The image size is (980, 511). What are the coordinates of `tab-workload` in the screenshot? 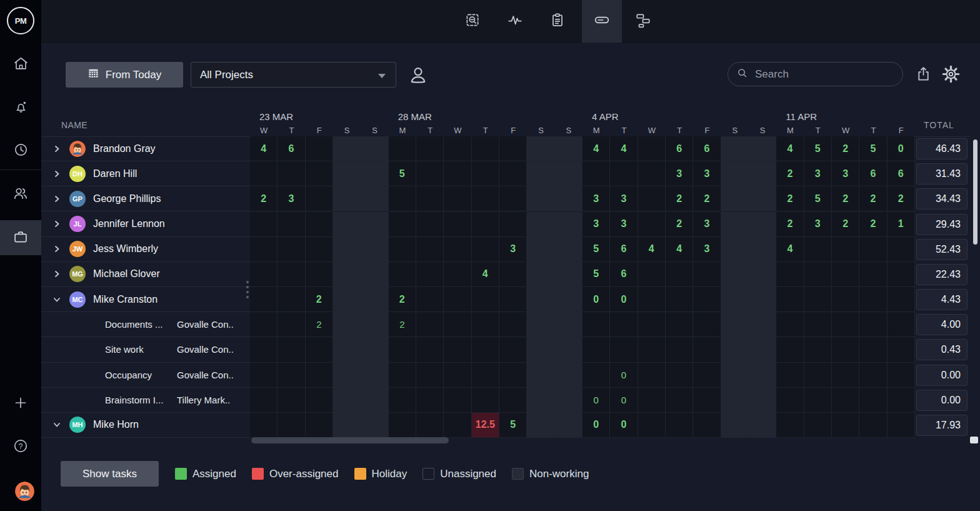 It's located at (602, 21).